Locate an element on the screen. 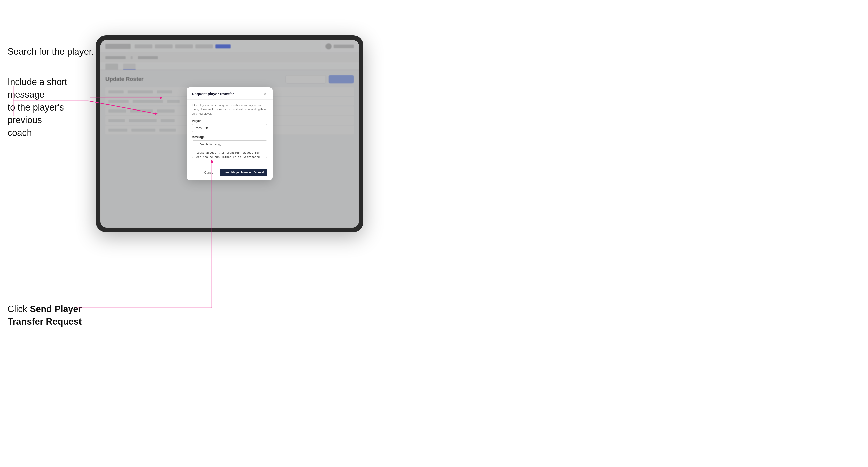  transfer-request-modal: Request player transfer ✕ If the player … is located at coordinates (230, 134).